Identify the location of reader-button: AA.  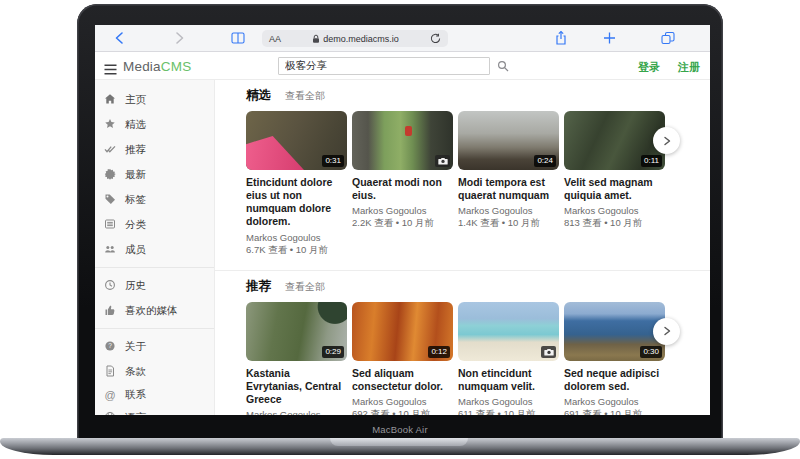
(275, 39).